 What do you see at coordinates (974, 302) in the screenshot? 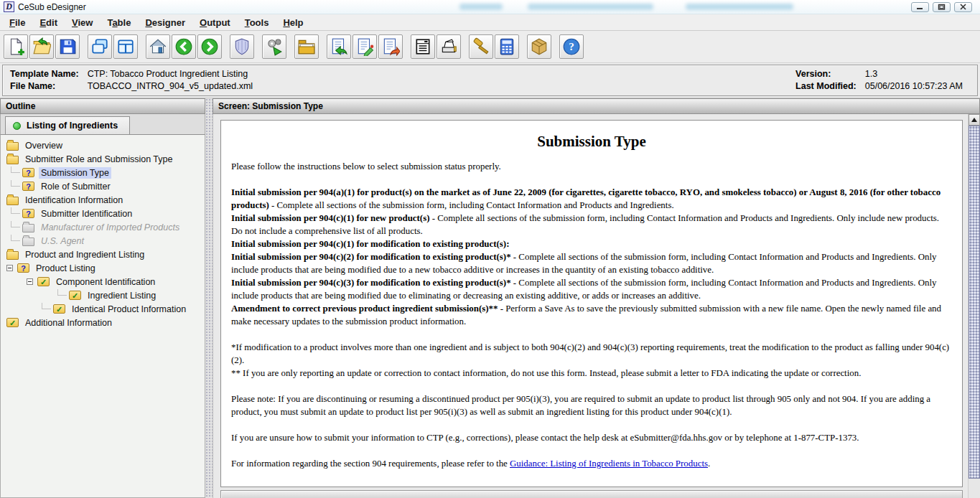
I see `scrollbar-thumb` at bounding box center [974, 302].